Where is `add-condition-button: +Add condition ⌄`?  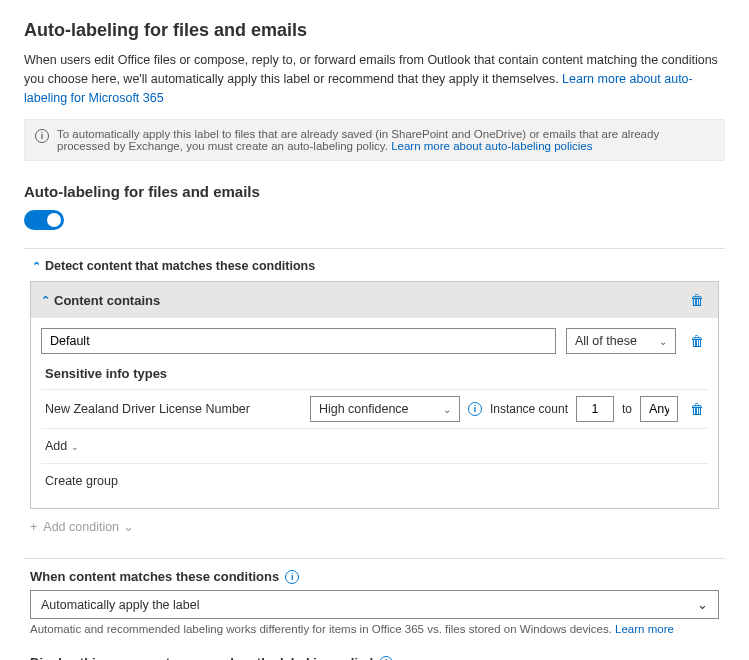
add-condition-button: +Add condition ⌄ is located at coordinates (374, 526).